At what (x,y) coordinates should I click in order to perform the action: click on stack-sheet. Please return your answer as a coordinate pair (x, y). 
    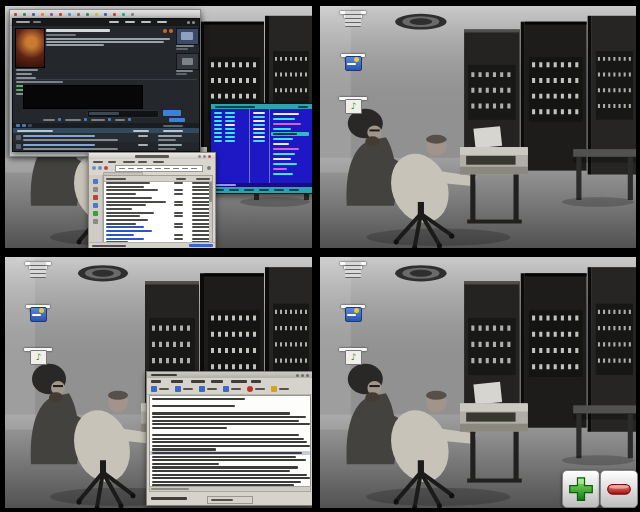
    Looking at the image, I should click on (353, 25).